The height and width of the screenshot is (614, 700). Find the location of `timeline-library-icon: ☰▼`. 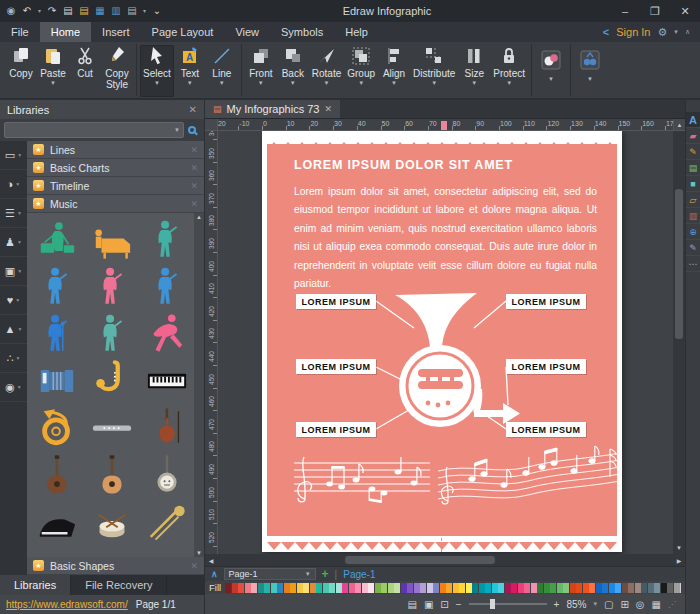

timeline-library-icon: ☰▼ is located at coordinates (14, 214).